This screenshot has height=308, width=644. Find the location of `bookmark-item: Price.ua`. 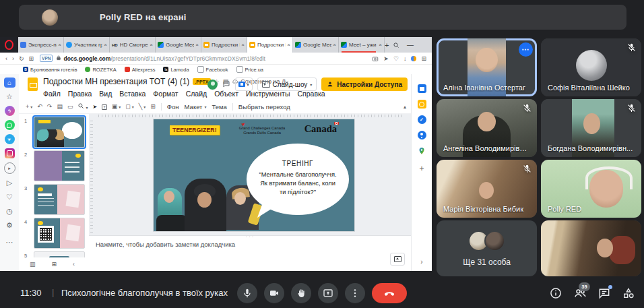

bookmark-item: Price.ua is located at coordinates (251, 69).